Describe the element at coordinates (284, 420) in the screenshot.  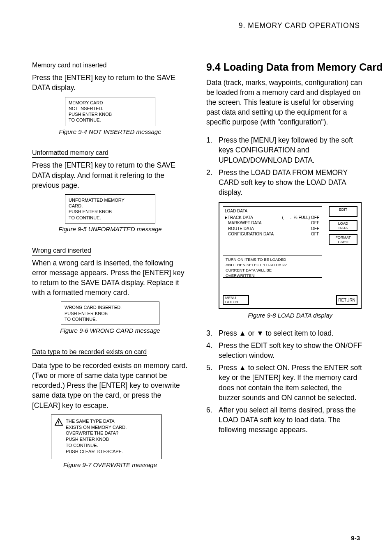
I see `list-item: 6.After you select all items desired, pr…` at that location.